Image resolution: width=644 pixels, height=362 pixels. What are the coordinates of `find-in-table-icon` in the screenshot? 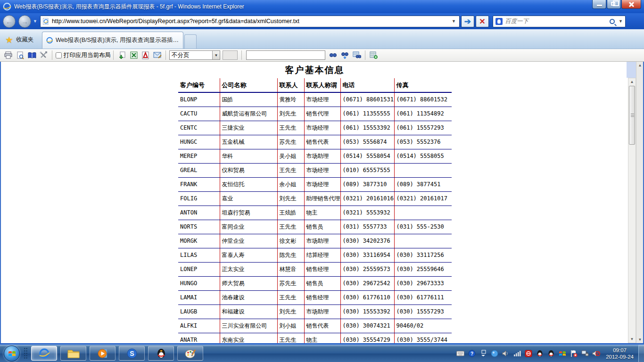 It's located at (356, 55).